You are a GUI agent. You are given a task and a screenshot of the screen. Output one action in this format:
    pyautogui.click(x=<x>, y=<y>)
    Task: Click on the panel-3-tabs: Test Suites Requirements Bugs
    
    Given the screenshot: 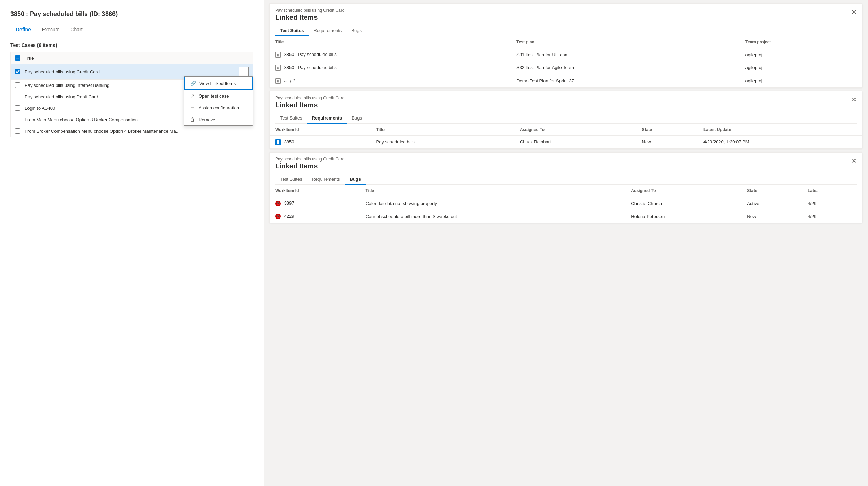 What is the action you would take?
    pyautogui.click(x=566, y=179)
    